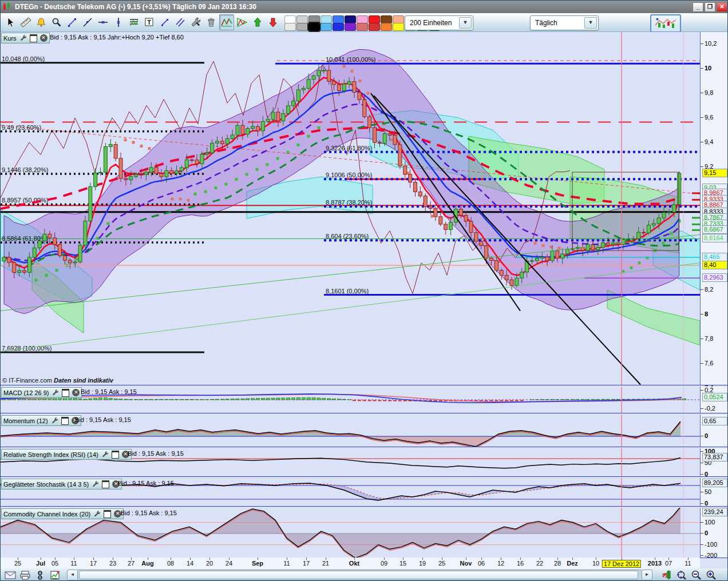 Image resolution: width=728 pixels, height=581 pixels. What do you see at coordinates (359, 575) in the screenshot?
I see `scrollbar-track` at bounding box center [359, 575].